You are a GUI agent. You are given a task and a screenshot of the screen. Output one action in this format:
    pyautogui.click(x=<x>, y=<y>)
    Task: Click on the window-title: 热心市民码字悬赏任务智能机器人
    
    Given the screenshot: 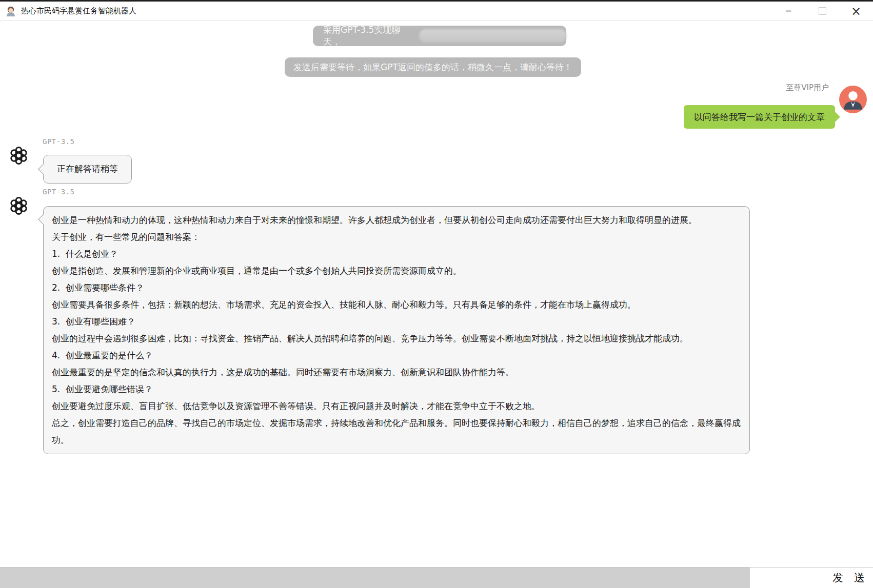 What is the action you would take?
    pyautogui.click(x=79, y=11)
    